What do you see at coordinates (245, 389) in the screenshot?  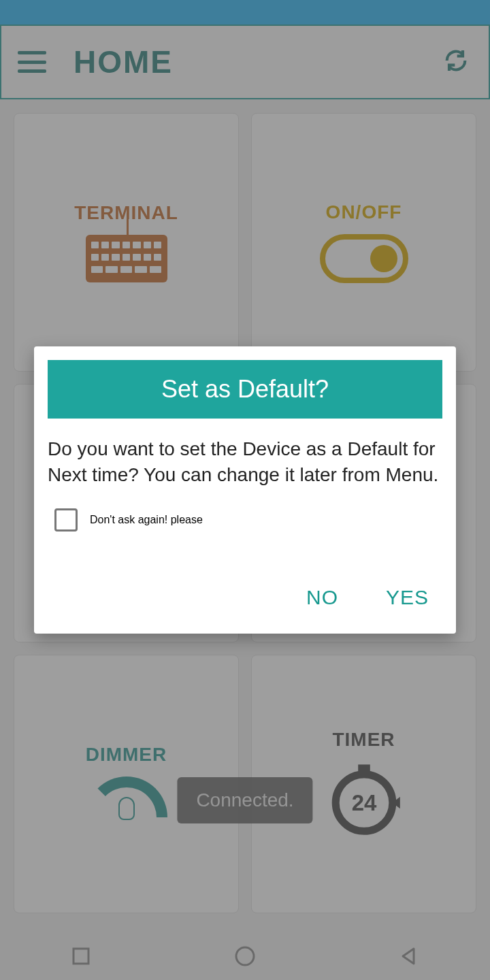 I see `dialog-title: Set as Default?` at bounding box center [245, 389].